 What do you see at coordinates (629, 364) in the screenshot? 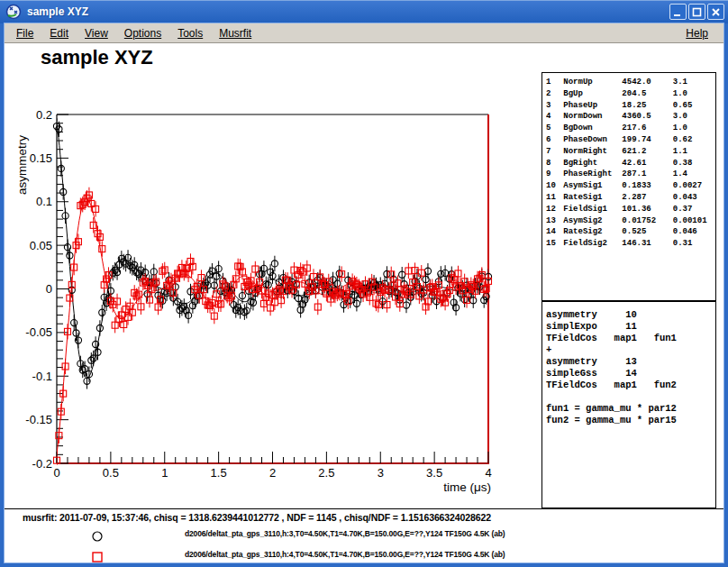
I see `theory-lines: asymmetry 10 simplExpo 11 TFieldCos map1…` at bounding box center [629, 364].